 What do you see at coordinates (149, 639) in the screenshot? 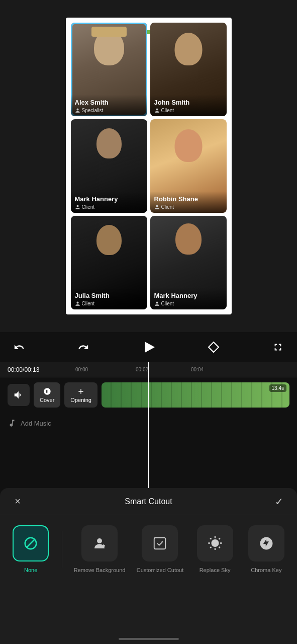
I see `bottom-indicator` at bounding box center [149, 639].